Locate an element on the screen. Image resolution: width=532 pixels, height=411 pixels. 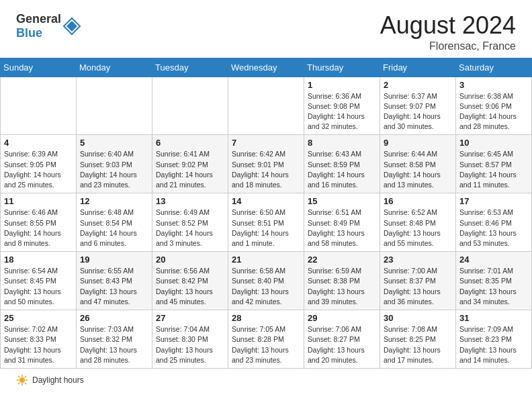
calendar-day-cell: 19Sunrise: 6:55 AM Sunset: 8:43 PM Dayli… is located at coordinates (114, 281).